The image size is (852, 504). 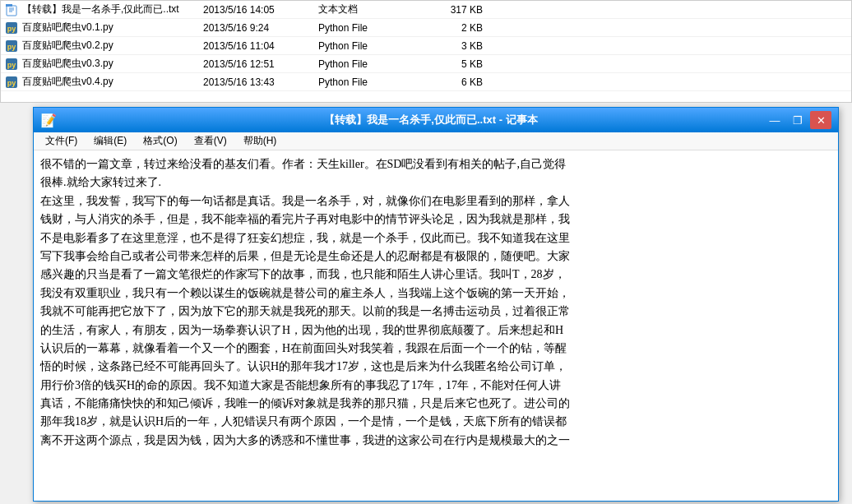 I want to click on file-date: 2013/5/16 14:05, so click(x=261, y=10).